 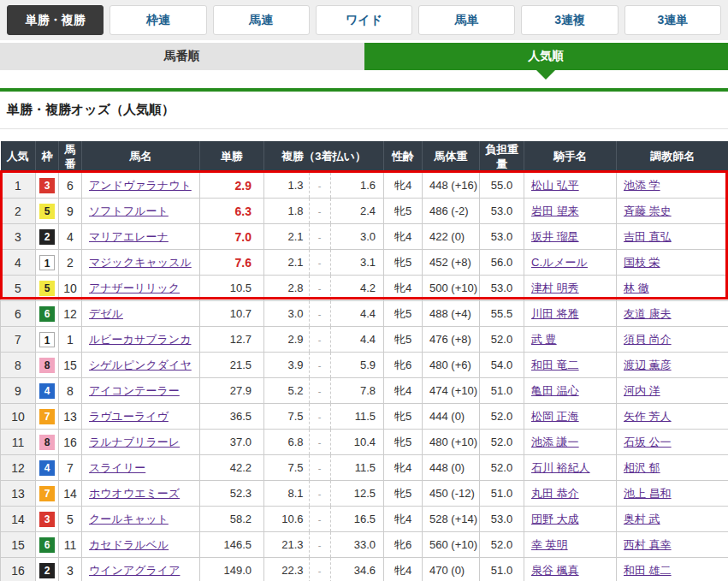 What do you see at coordinates (233, 494) in the screenshot?
I see `win-odds-cell: 52.3` at bounding box center [233, 494].